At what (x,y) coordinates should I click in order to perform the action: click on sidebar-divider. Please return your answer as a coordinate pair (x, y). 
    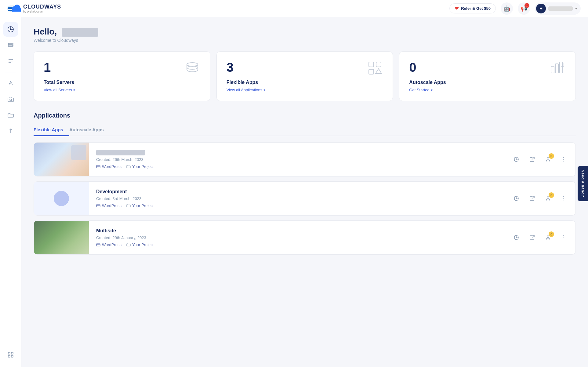
    Looking at the image, I should click on (11, 72).